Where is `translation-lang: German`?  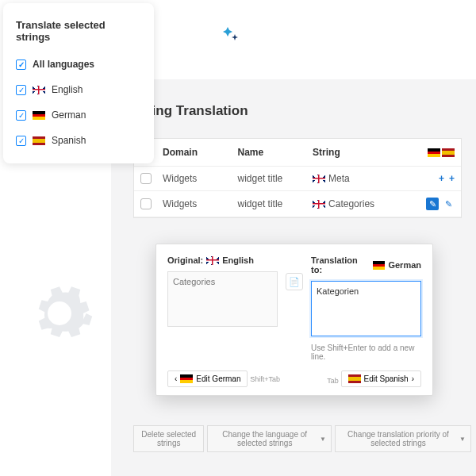 translation-lang: German is located at coordinates (405, 265).